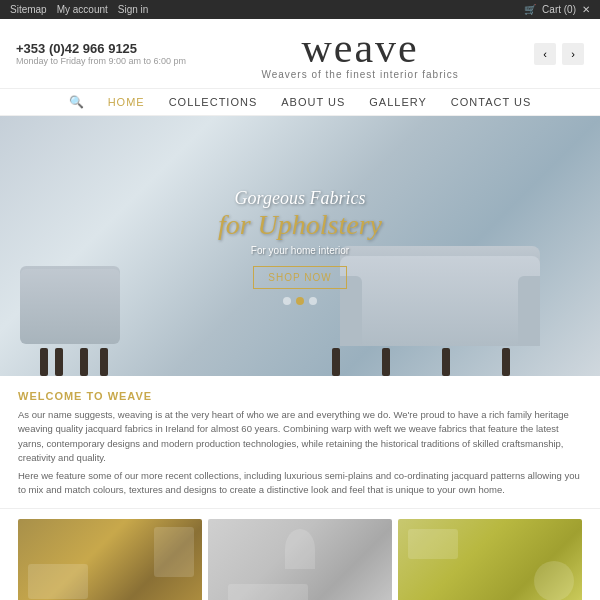 The width and height of the screenshot is (600, 600). What do you see at coordinates (126, 102) in the screenshot?
I see `nav-item-home: HOME` at bounding box center [126, 102].